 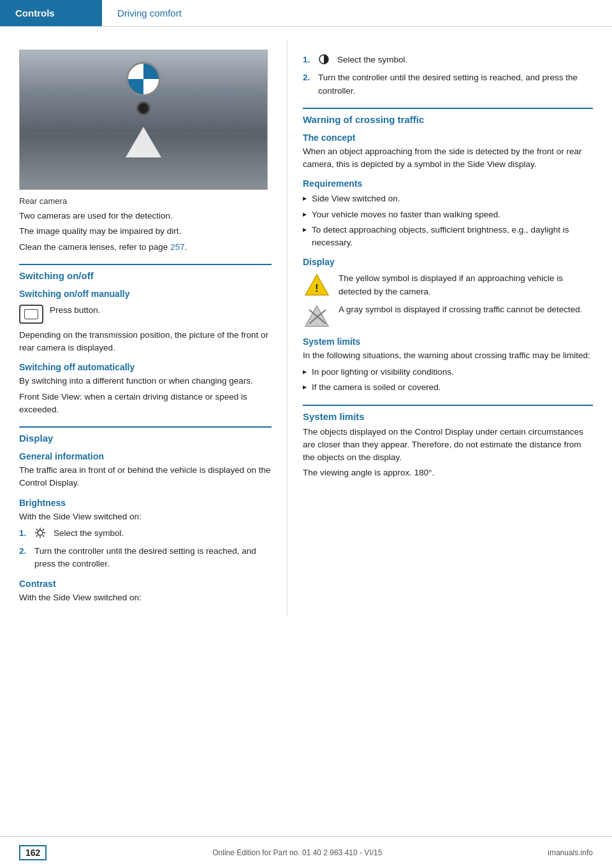 What do you see at coordinates (145, 294) in the screenshot?
I see `subsection-manually: Switching on/off manually` at bounding box center [145, 294].